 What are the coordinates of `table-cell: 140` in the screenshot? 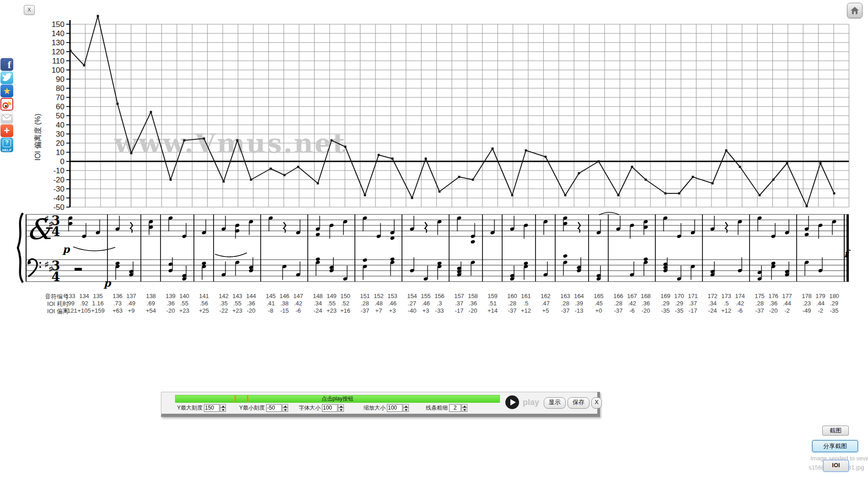 It's located at (184, 296).